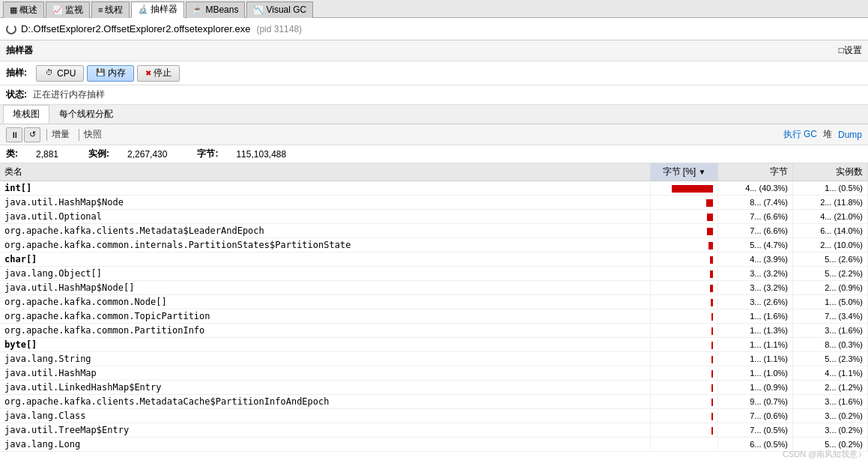 The image size is (868, 466). Describe the element at coordinates (47, 154) in the screenshot. I see `classes-value: 2,881` at that location.